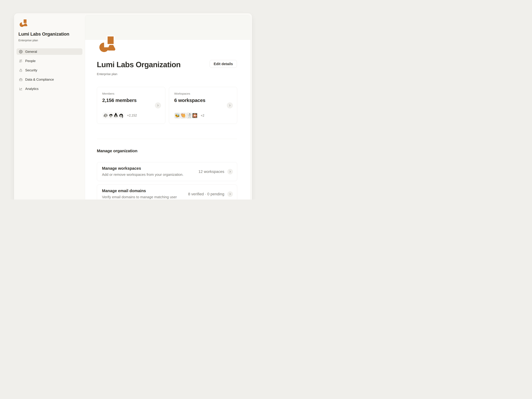  Describe the element at coordinates (107, 74) in the screenshot. I see `plan-label: Enterprise plan` at that location.